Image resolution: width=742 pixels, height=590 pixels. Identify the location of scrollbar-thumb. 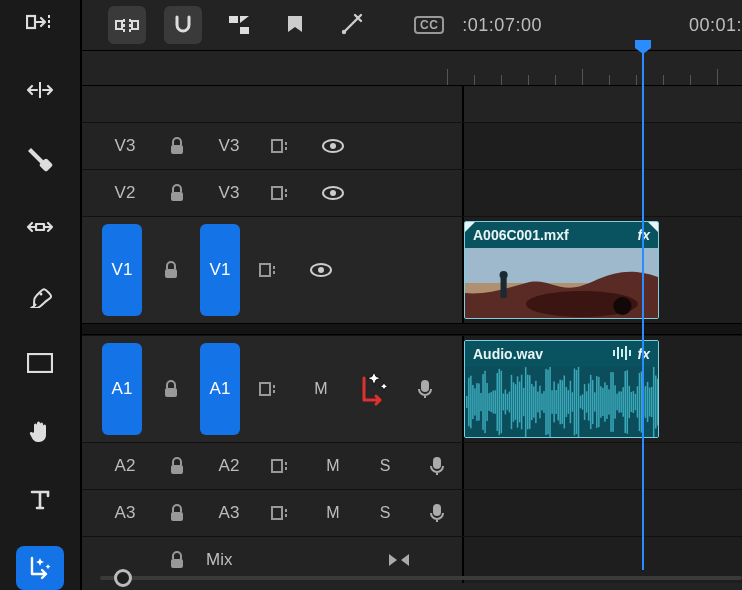
(123, 578).